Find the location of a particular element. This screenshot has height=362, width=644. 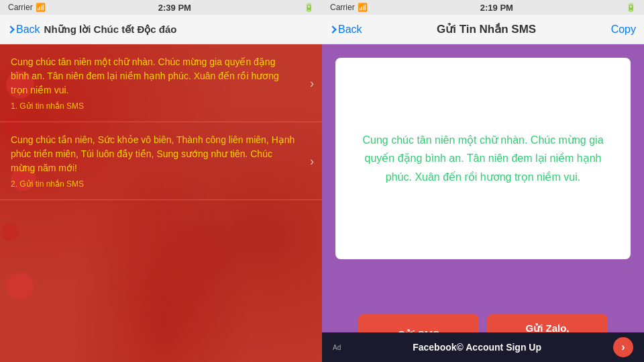

left-back-label: Back is located at coordinates (28, 30).